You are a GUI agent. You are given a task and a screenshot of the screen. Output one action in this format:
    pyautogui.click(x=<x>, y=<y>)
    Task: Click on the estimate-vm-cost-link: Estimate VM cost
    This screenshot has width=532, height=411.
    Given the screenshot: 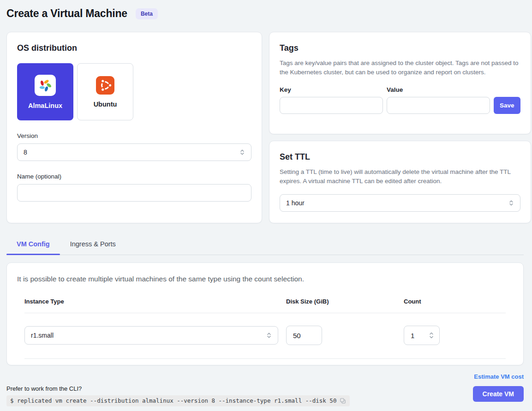 What is the action you would take?
    pyautogui.click(x=499, y=376)
    